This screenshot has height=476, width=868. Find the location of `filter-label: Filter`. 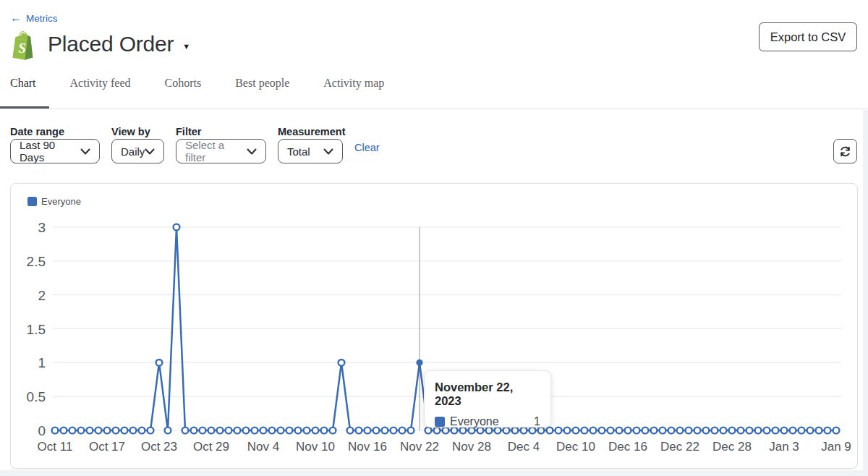

filter-label: Filter is located at coordinates (188, 132).